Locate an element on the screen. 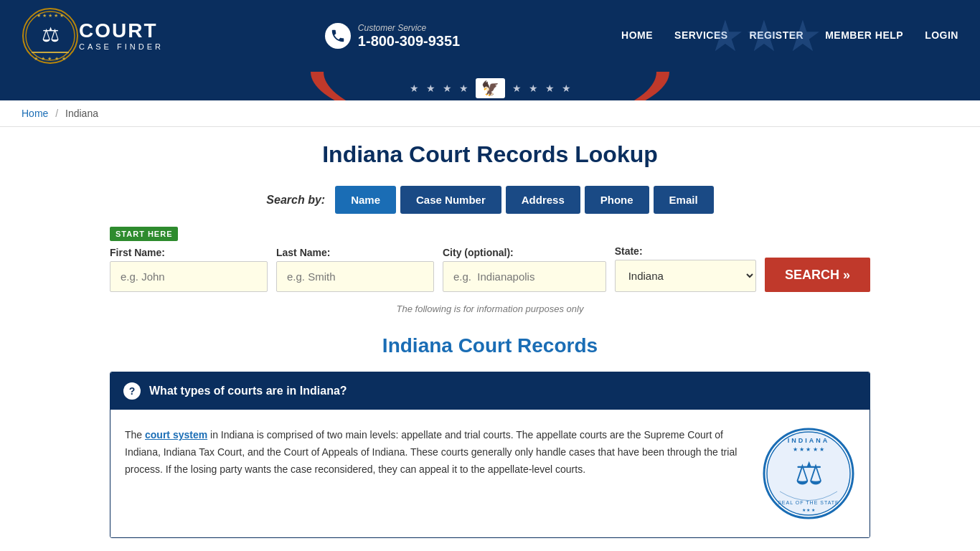 This screenshot has width=980, height=551. hero-banner-inner: ★ ★ ★ ★ 🦅 ★ ★ ★ ★ is located at coordinates (490, 86).